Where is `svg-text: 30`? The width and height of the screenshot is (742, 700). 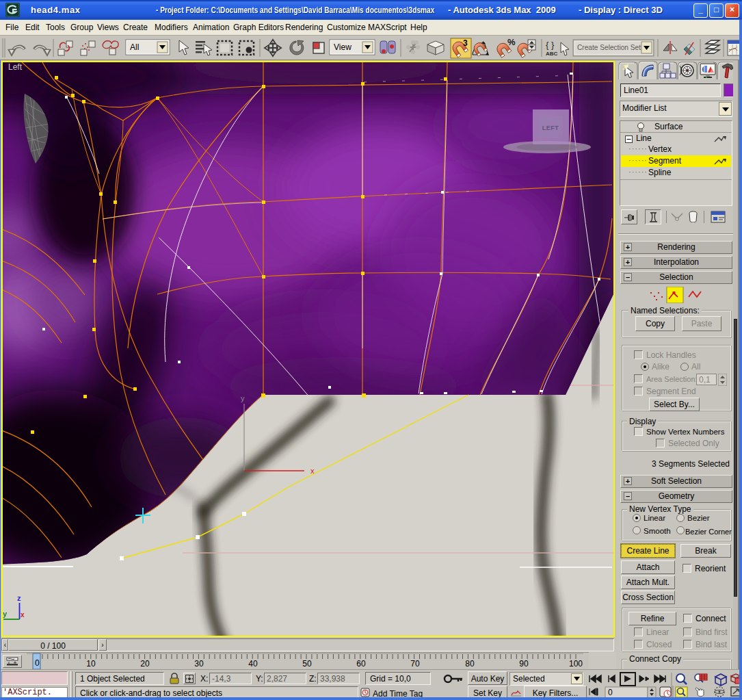
svg-text: 30 is located at coordinates (199, 664).